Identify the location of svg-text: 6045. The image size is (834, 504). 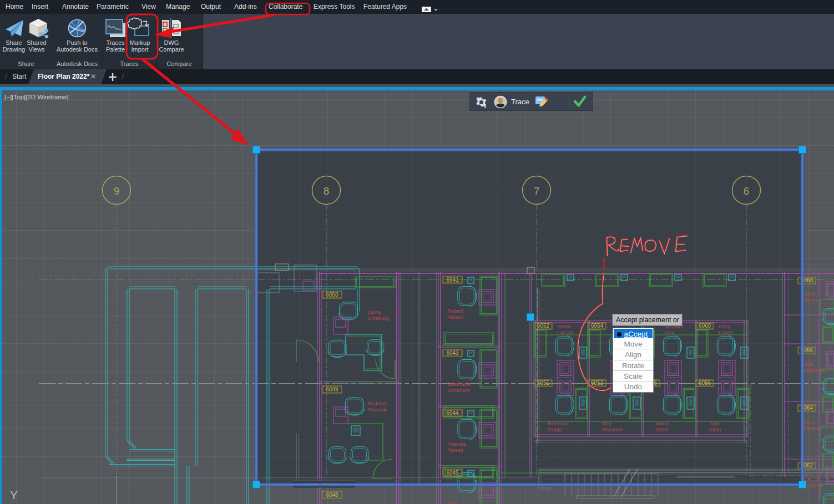
(453, 472).